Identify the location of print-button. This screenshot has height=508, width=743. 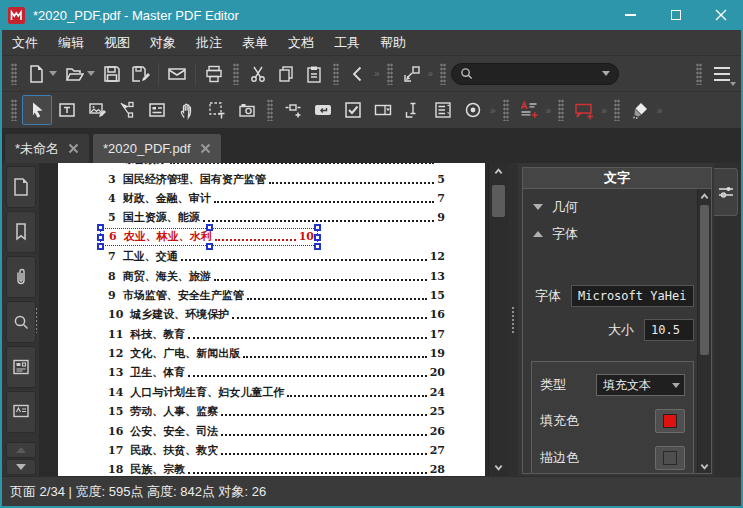
(214, 74).